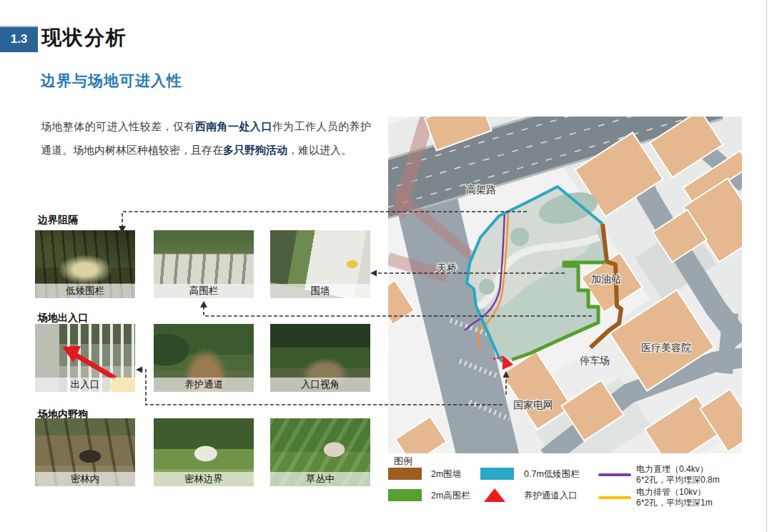 The height and width of the screenshot is (532, 772). I want to click on intro-text-1: 场地整体的可进入性较差，仅有, so click(118, 126).